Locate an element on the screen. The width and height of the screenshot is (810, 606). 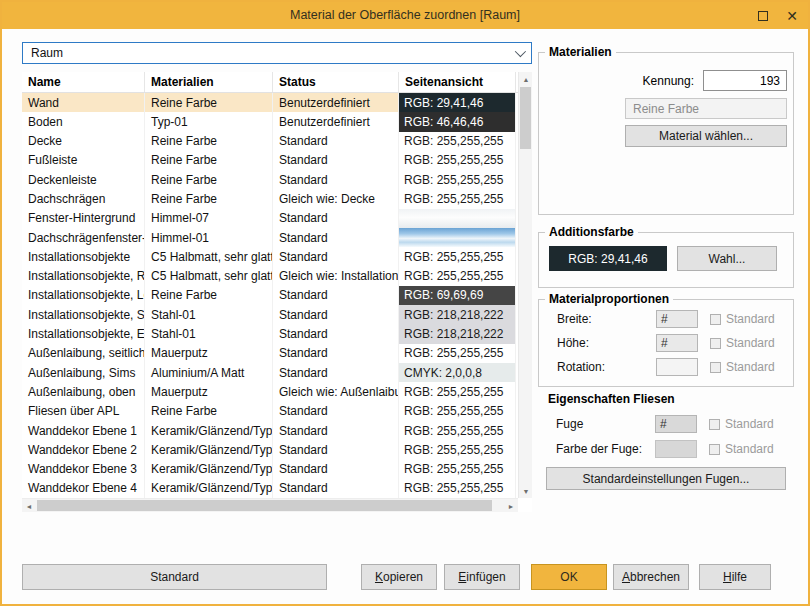
materialproportionen-group: Materialproportionen Breite: # Standard … is located at coordinates (666, 343).